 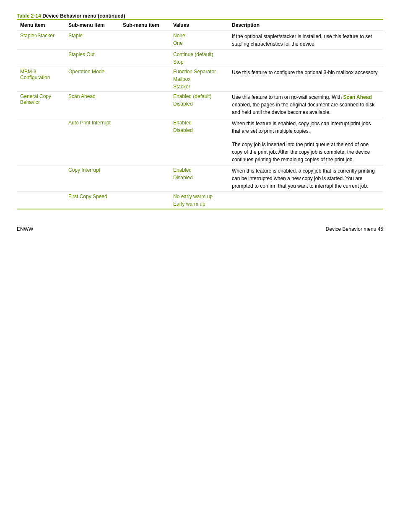 What do you see at coordinates (200, 178) in the screenshot?
I see `table-row: Copy Interrupt Enabled Disabled When thi…` at bounding box center [200, 178].